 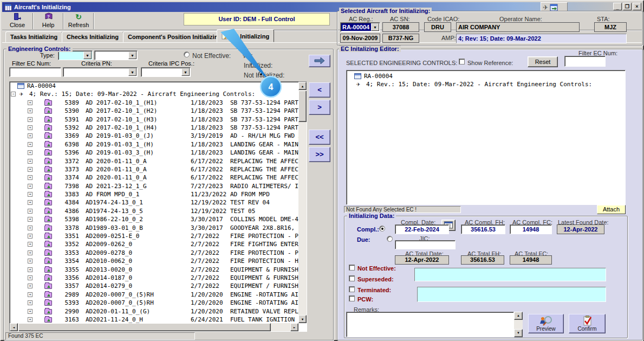 What do you see at coordinates (425, 245) in the screenshot?
I see `jic-input` at bounding box center [425, 245].